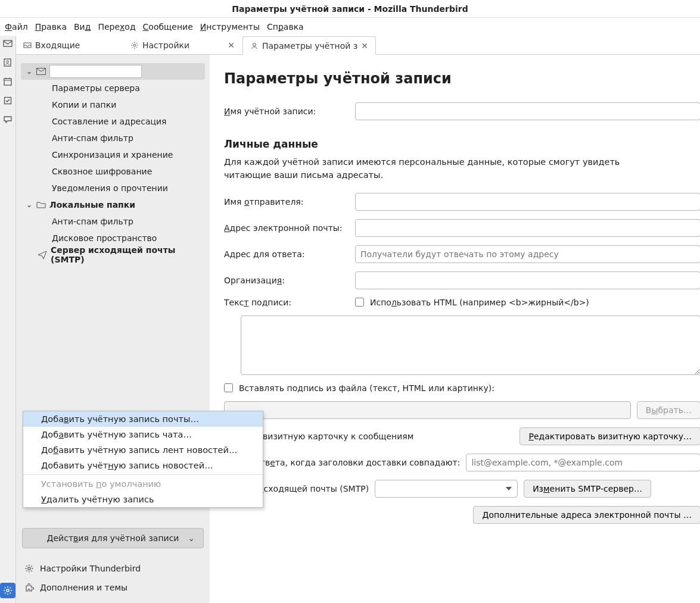 The width and height of the screenshot is (700, 603). What do you see at coordinates (287, 280) in the screenshot?
I see `organization-label: Организация:` at bounding box center [287, 280].